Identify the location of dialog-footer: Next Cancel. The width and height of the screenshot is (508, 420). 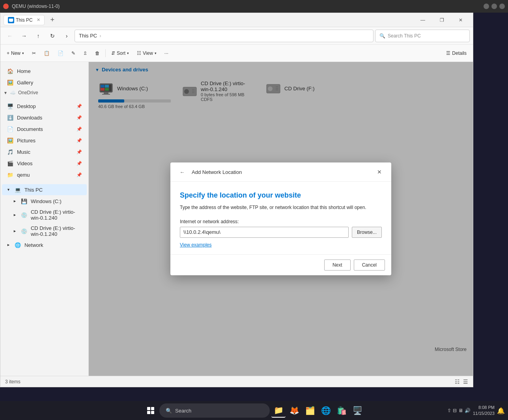
(281, 265).